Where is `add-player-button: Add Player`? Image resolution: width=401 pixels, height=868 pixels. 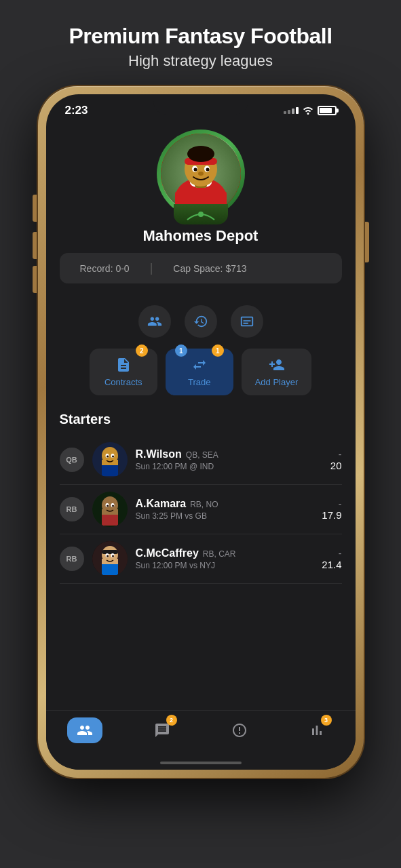
add-player-button: Add Player is located at coordinates (277, 372).